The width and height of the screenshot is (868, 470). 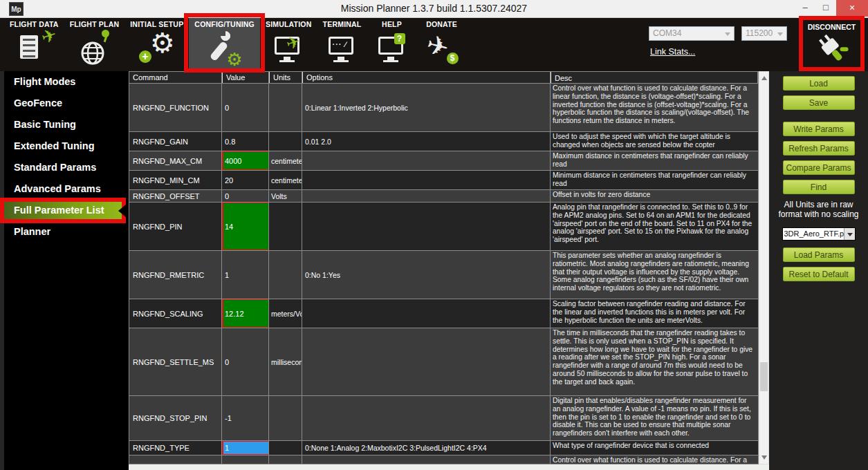 What do you see at coordinates (819, 271) in the screenshot?
I see `params-action-panel: Load Save Write Params Refresh Params Co…` at bounding box center [819, 271].